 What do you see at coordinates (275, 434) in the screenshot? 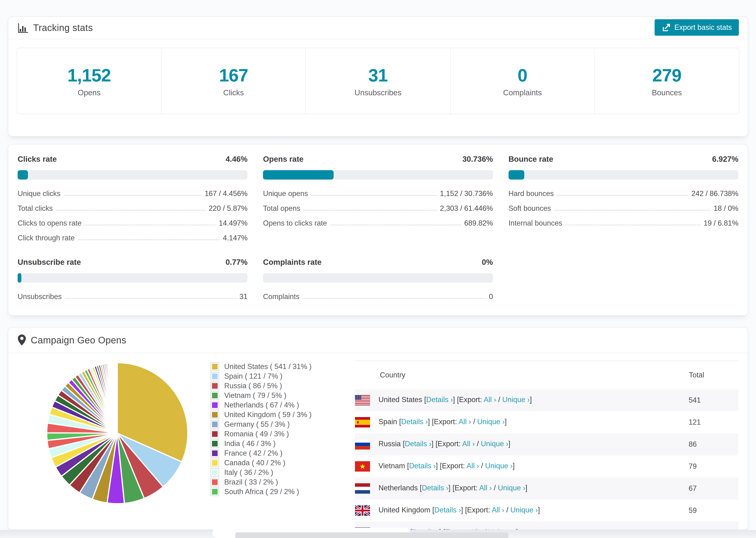
I see `legend-item: Romania ( 49 / 3% )` at bounding box center [275, 434].